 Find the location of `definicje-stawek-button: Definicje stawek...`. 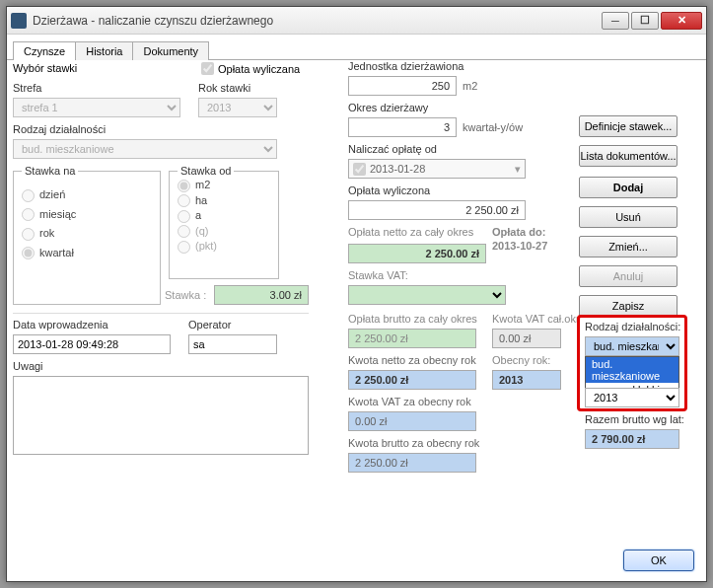

definicje-stawek-button: Definicje stawek... is located at coordinates (628, 126).